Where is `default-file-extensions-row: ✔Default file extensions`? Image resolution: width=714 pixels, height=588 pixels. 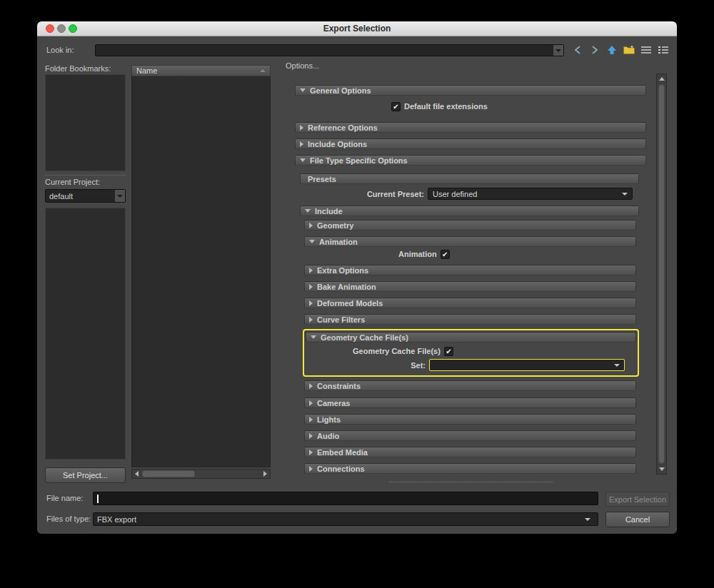
default-file-extensions-row: ✔Default file extensions is located at coordinates (523, 106).